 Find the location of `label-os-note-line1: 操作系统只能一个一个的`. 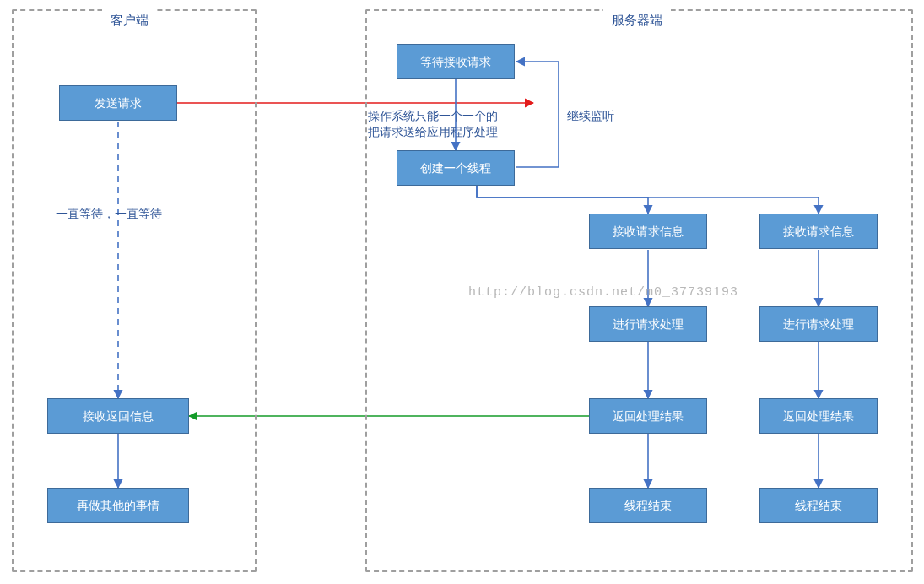

label-os-note-line1: 操作系统只能一个一个的 is located at coordinates (433, 116).